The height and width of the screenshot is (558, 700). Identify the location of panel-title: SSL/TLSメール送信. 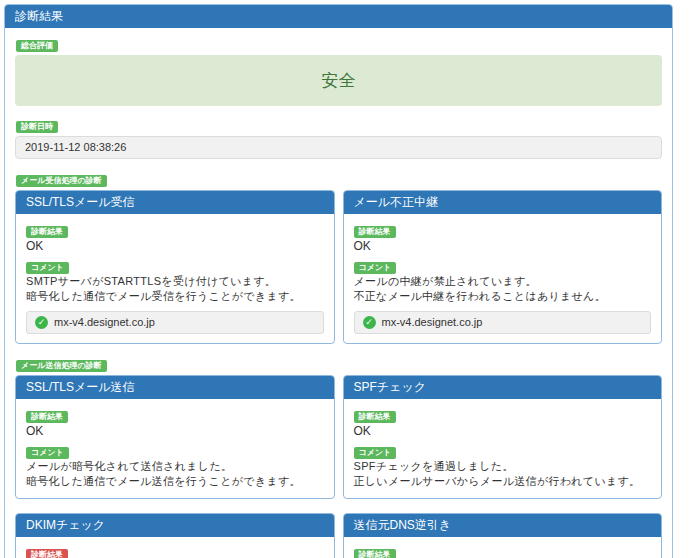
(175, 388).